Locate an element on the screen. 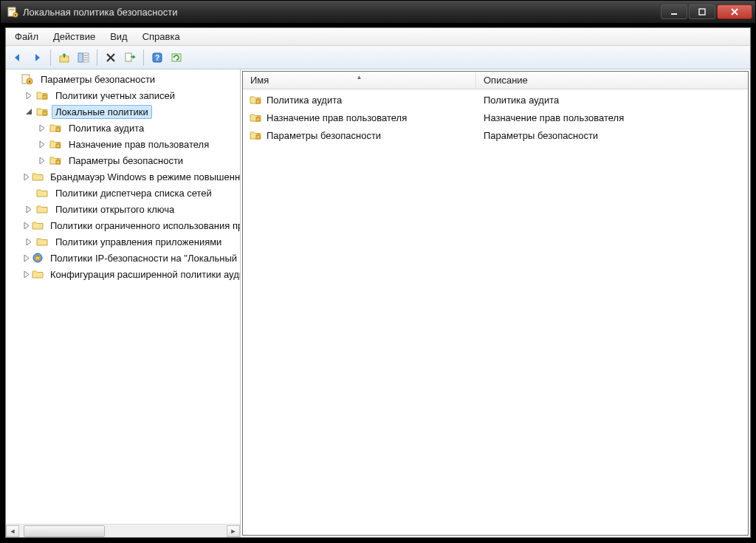  tree-node: Политики диспетчера списка сетей is located at coordinates (124, 193).